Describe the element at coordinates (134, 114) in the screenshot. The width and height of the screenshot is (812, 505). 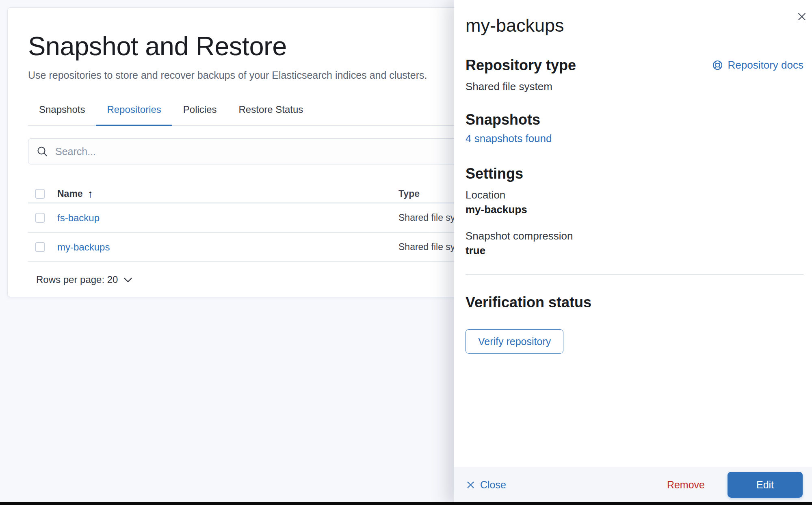
I see `tab-repositories: Repositories` at that location.